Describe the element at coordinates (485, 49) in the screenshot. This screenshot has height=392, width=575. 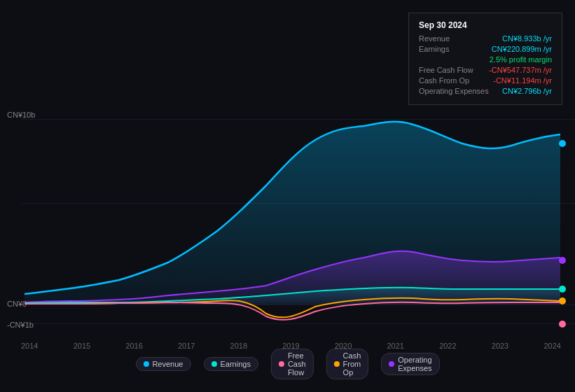
I see `tooltip-earnings: Earnings CN¥220.899m /yr` at that location.